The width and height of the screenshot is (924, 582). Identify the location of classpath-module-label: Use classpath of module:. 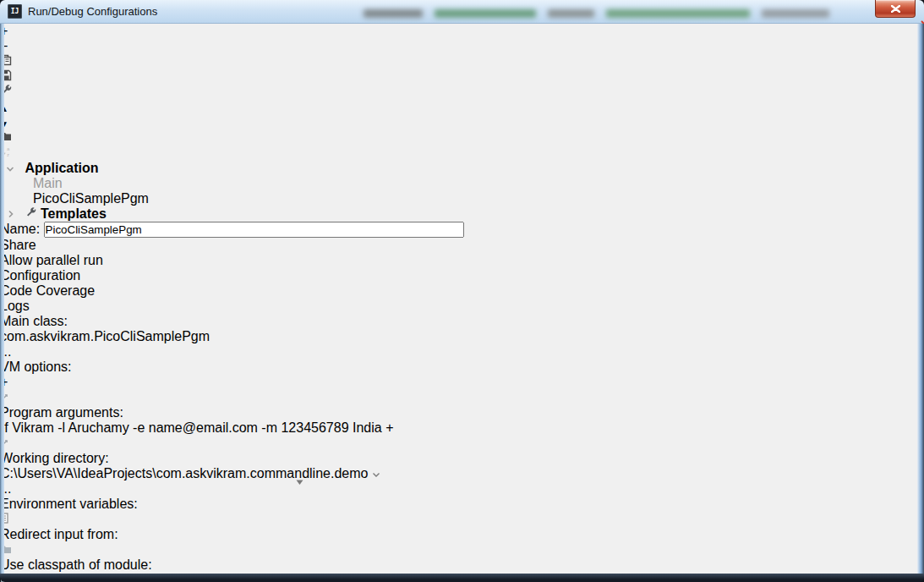
(76, 565).